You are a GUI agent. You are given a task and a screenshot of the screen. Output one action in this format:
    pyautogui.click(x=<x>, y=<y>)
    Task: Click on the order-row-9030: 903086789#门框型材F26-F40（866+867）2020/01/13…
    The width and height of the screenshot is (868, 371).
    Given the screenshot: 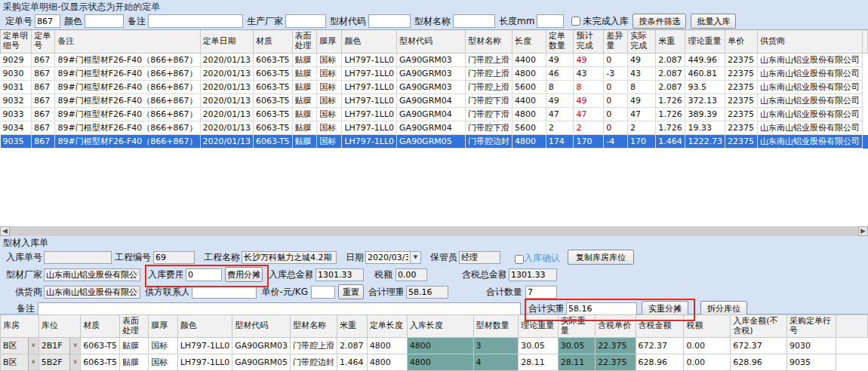 What is the action you would take?
    pyautogui.click(x=435, y=74)
    